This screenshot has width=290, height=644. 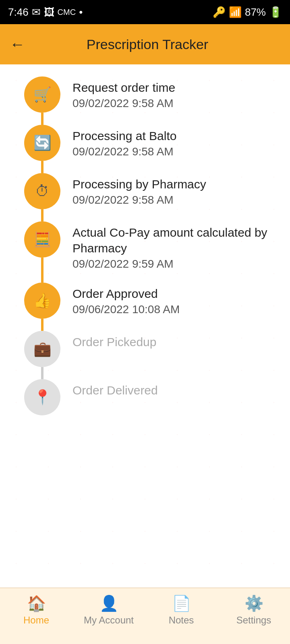 I want to click on timeline-text-processing-pharmacy: Processing by Pharmacy09/02/2022 9:58 AM, so click(x=139, y=190).